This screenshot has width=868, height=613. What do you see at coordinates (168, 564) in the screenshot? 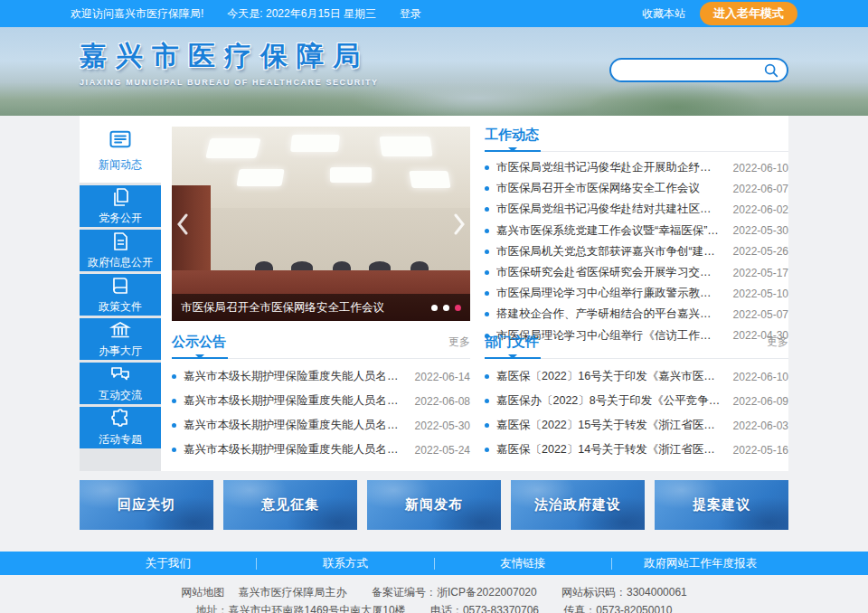
I see `footer-nav-about: 关于我们` at bounding box center [168, 564].